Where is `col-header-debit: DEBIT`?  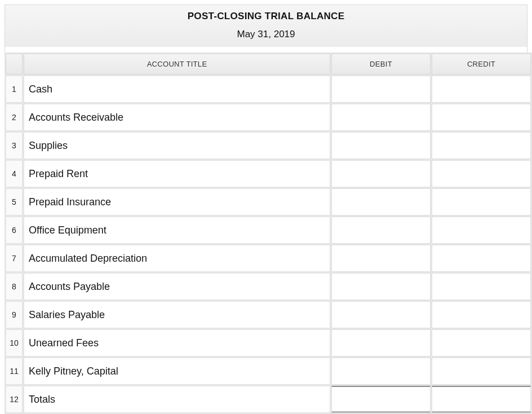
col-header-debit: DEBIT is located at coordinates (381, 64).